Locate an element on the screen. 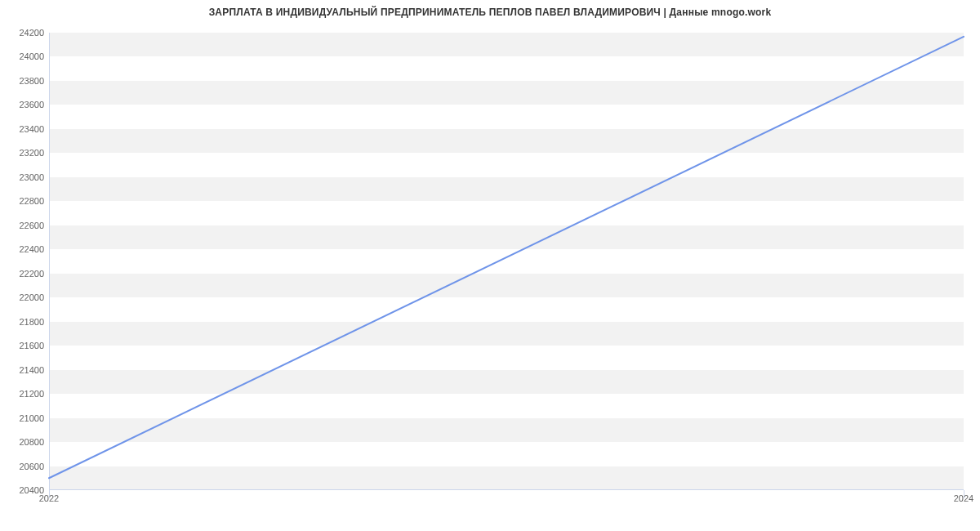 The height and width of the screenshot is (531, 980). y-tick-label: 23200 is located at coordinates (24, 153).